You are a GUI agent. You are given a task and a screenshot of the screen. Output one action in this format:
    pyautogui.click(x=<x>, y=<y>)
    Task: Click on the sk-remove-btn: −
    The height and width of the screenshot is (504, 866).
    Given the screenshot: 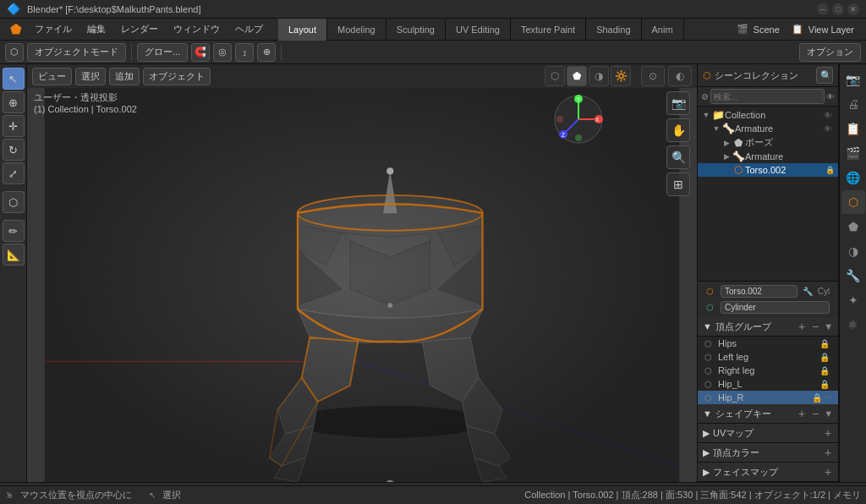 What is the action you would take?
    pyautogui.click(x=815, y=414)
    